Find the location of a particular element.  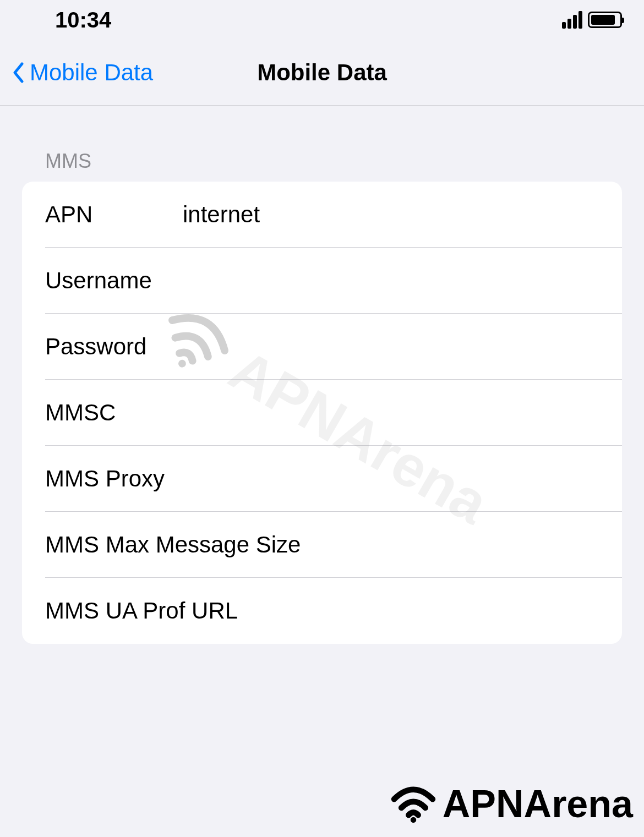

username-label: Username is located at coordinates (114, 281).